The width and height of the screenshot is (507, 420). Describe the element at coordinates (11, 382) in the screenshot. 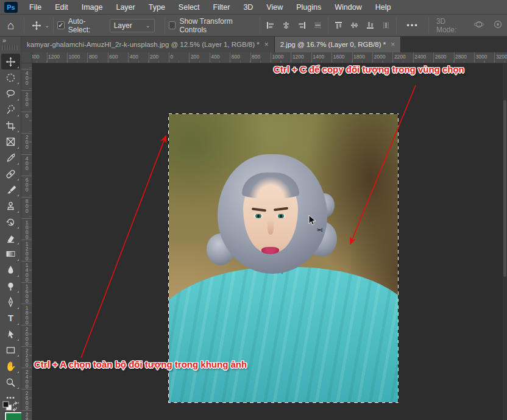

I see `zoom-tool` at that location.